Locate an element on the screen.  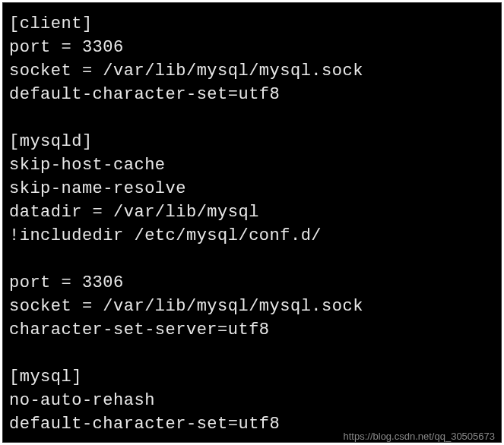
config-line: no-auto-rehash is located at coordinates (252, 401).